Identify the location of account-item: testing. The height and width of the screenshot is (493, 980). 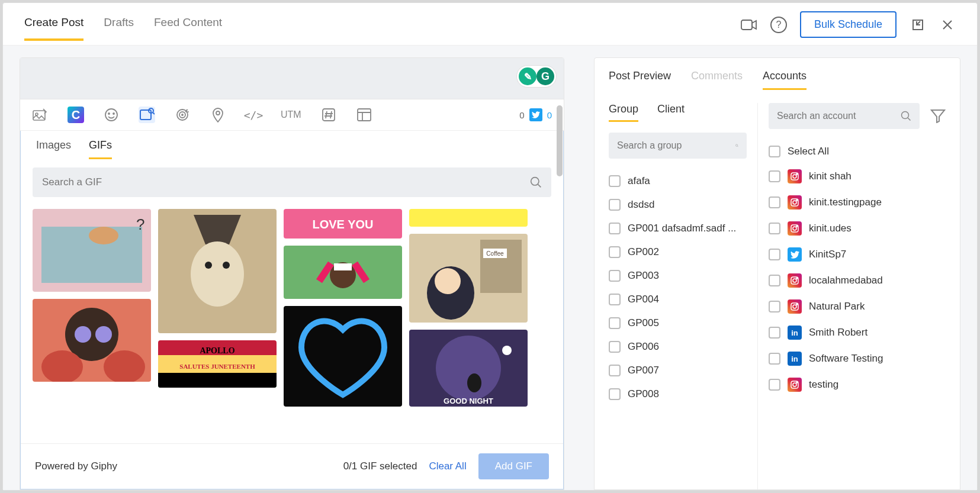
(857, 385).